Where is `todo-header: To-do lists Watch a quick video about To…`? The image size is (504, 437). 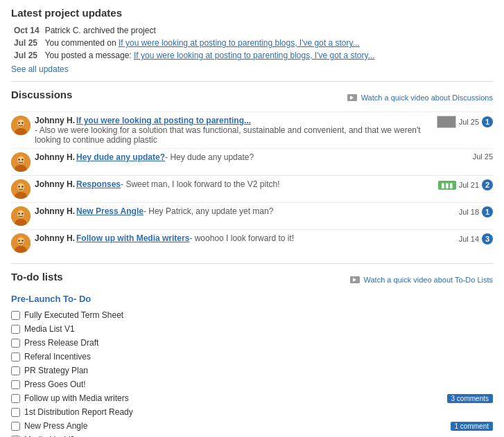
todo-header: To-do lists Watch a quick video about To… is located at coordinates (252, 280).